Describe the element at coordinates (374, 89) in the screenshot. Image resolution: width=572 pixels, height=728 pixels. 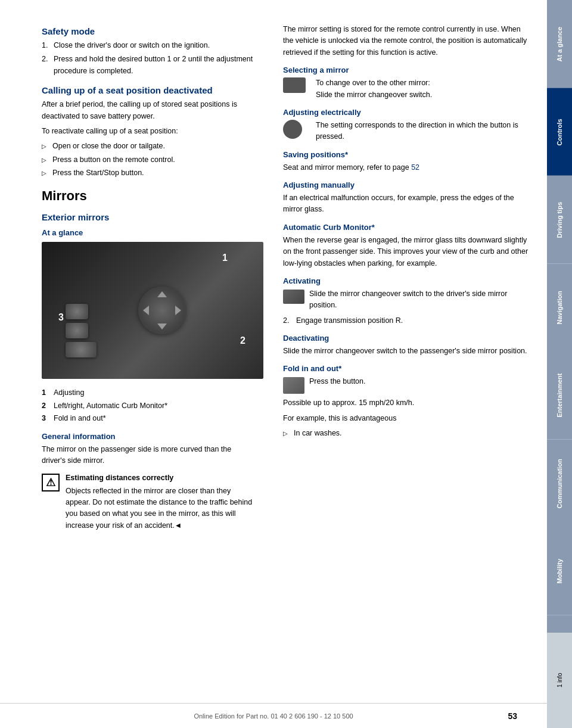
I see `selecting-mirror-content: To change over to the other mirror: Slid…` at that location.